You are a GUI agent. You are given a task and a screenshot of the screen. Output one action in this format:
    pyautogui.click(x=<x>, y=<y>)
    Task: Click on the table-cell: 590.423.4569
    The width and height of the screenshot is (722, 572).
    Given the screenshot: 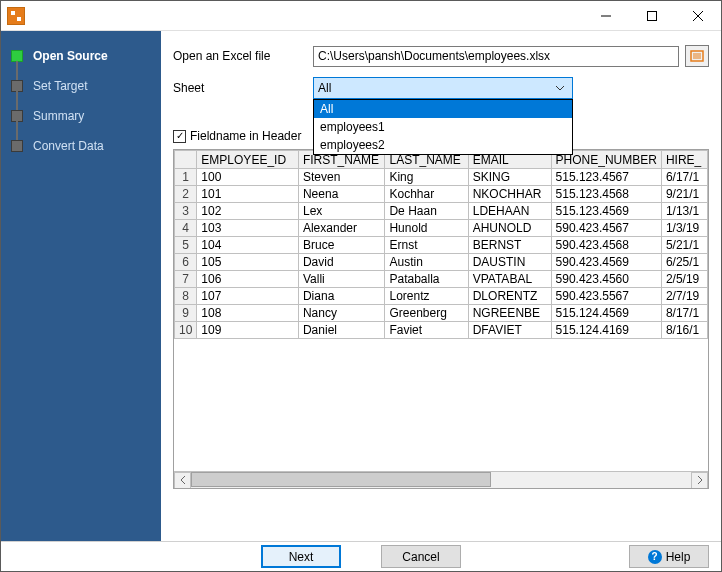 What is the action you would take?
    pyautogui.click(x=606, y=262)
    